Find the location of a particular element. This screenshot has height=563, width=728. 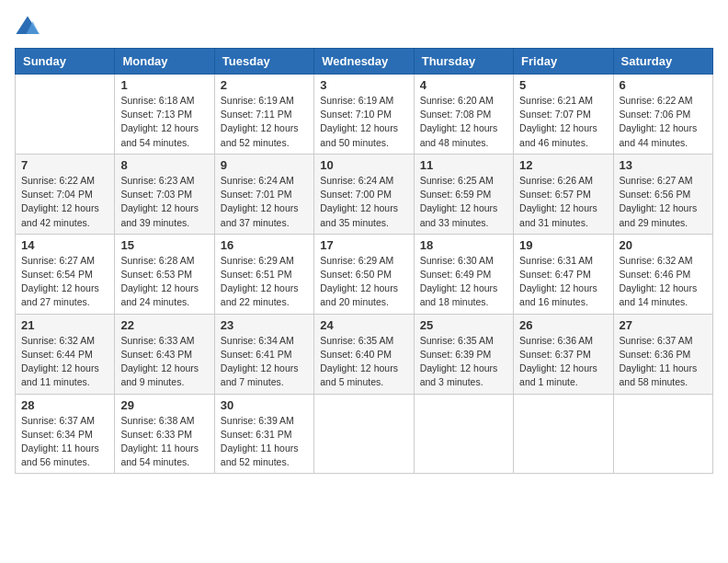

calendar-cell: 24Sunrise: 6:35 AMSunset: 6:40 PMDayligh… is located at coordinates (364, 353).